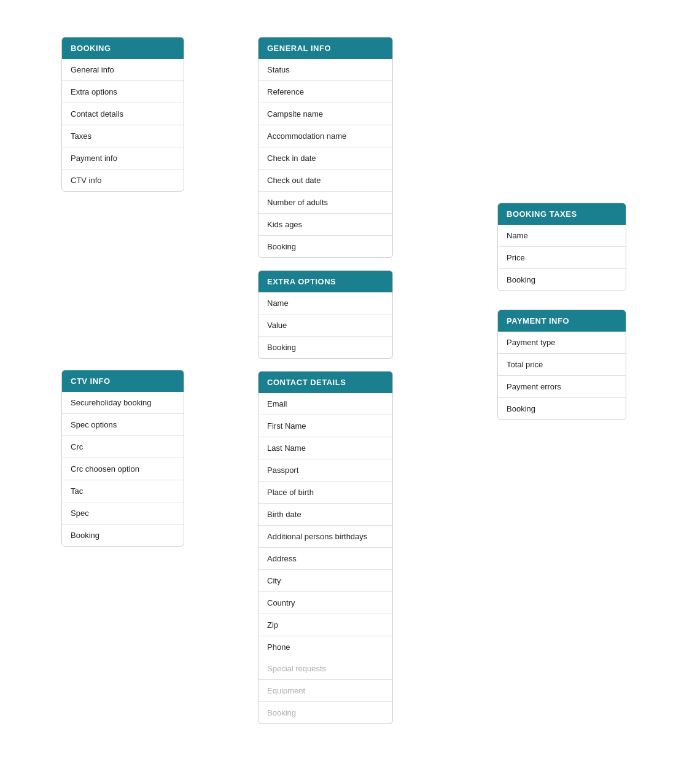 The width and height of the screenshot is (700, 780). I want to click on list-item: Address, so click(325, 559).